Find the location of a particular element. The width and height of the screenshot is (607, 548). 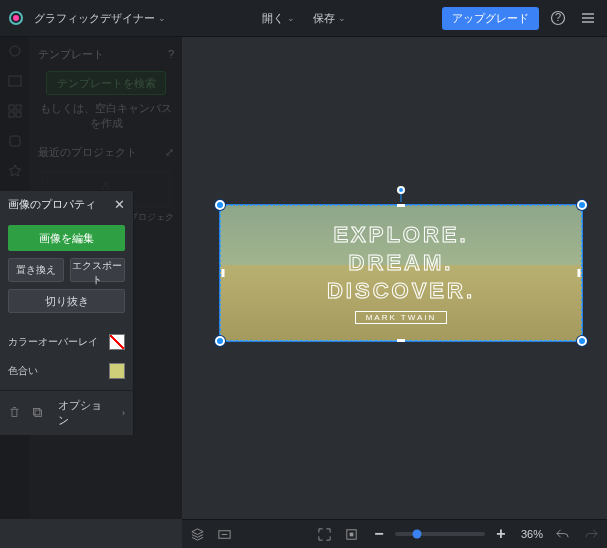

resize-handle-tl is located at coordinates (220, 205).